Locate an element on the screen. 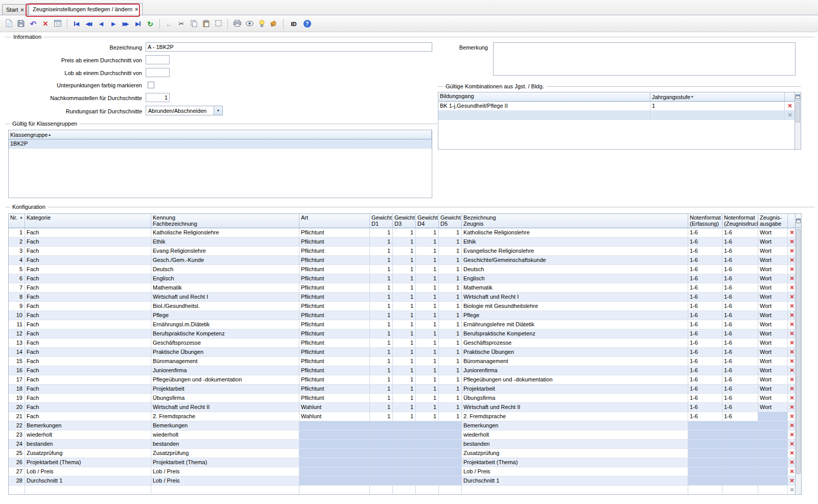 The height and width of the screenshot is (504, 818). bildungsgang-column-header: Bildungsgang is located at coordinates (545, 97).